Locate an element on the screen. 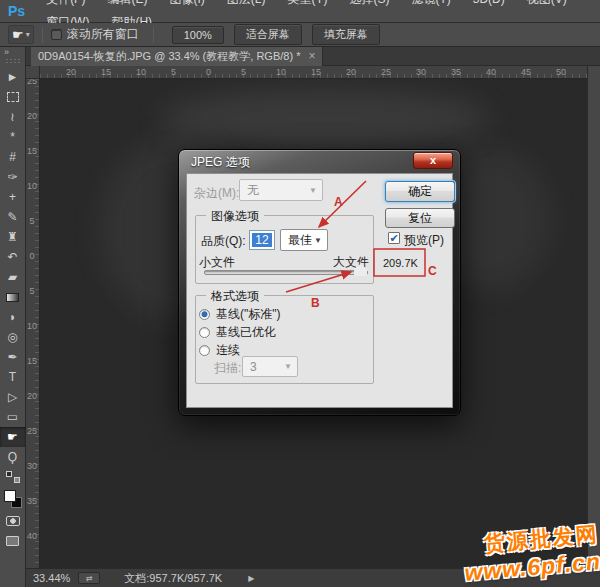  dodge-tool-icon: ◎ is located at coordinates (13, 337).